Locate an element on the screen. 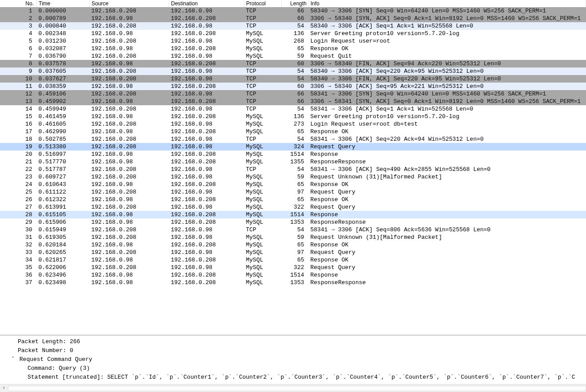 The height and width of the screenshot is (392, 586). table-row: 310.619305192.168.0.208192.168.0.98MySQL… is located at coordinates (293, 237).